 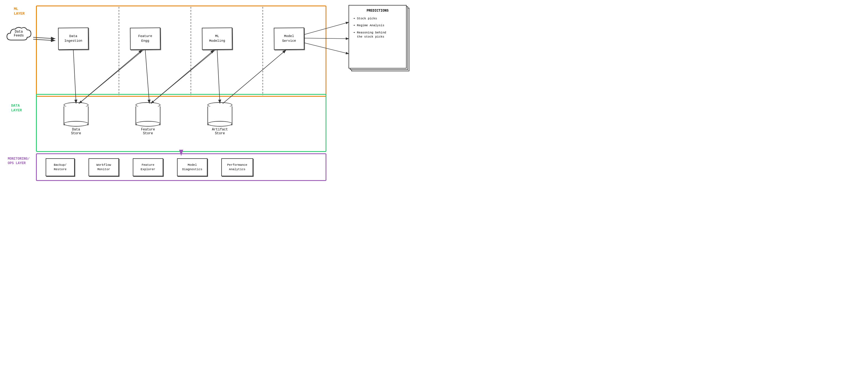 What do you see at coordinates (76, 119) in the screenshot?
I see `data-store-container: DataStore` at bounding box center [76, 119].